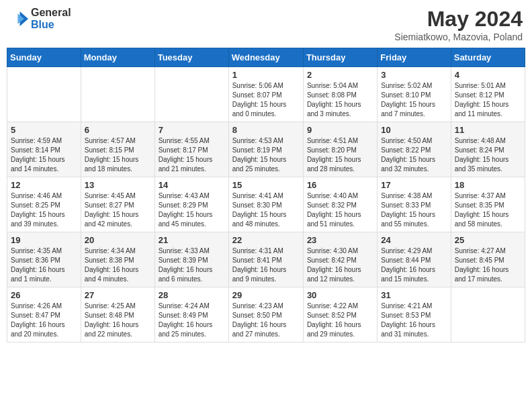 The width and height of the screenshot is (532, 411). Describe the element at coordinates (266, 150) in the screenshot. I see `calendar-week-2: 5Sunrise: 4:59 AM Sunset: 8:14 PM Daylig…` at that location.